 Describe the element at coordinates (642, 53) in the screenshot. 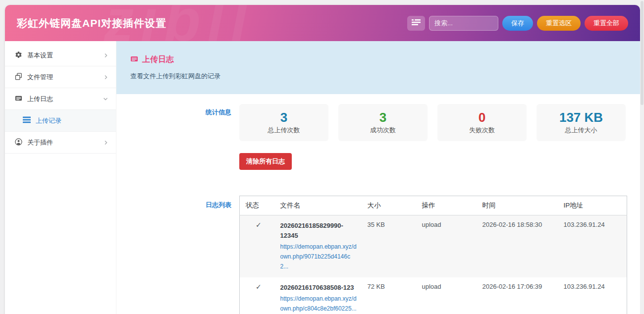

I see `scrollbar-thumb` at that location.